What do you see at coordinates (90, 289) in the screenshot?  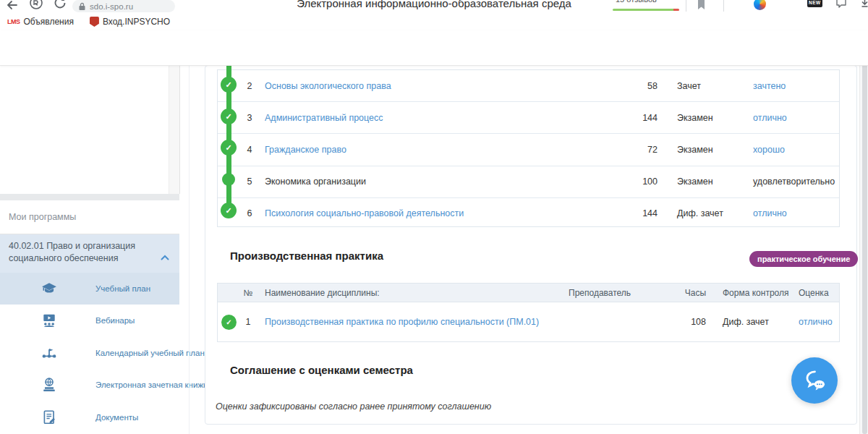 I see `sidebar-item-study-plan: Учебный план` at bounding box center [90, 289].